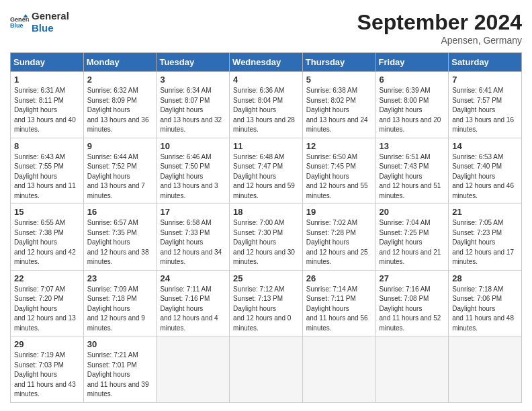  What do you see at coordinates (193, 62) in the screenshot?
I see `header-tuesday: Tuesday` at bounding box center [193, 62].